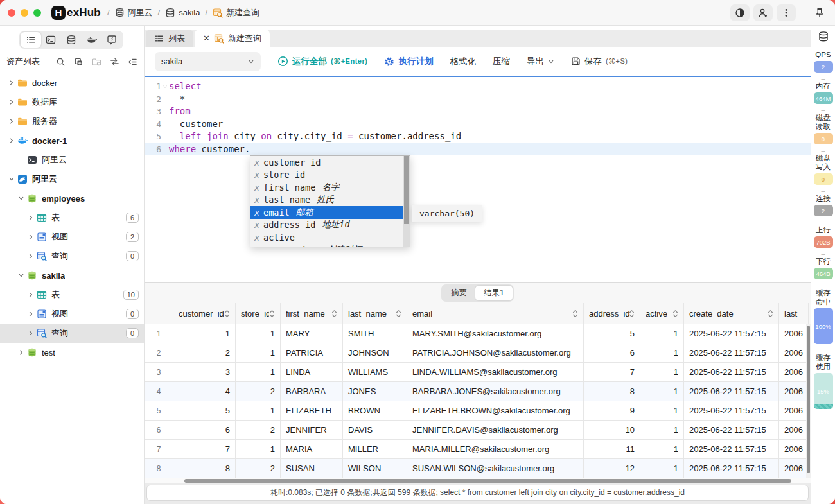  I want to click on grid-cell: DAVIS, so click(375, 430).